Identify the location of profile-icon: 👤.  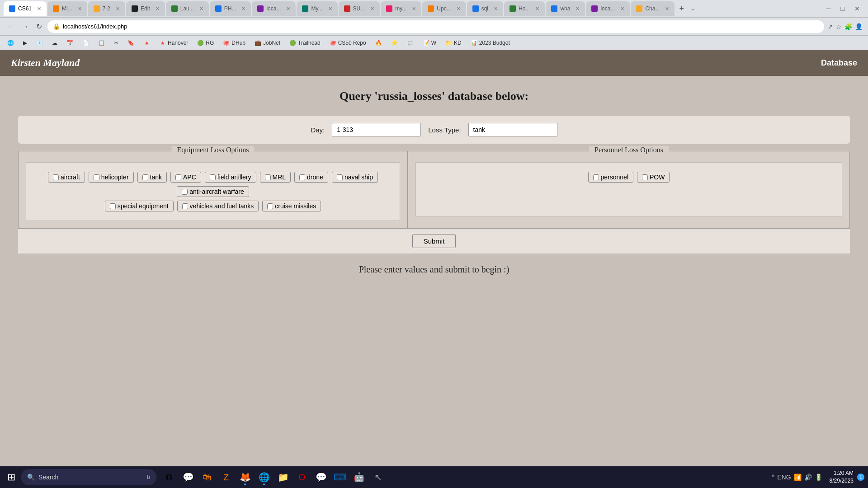
(859, 27).